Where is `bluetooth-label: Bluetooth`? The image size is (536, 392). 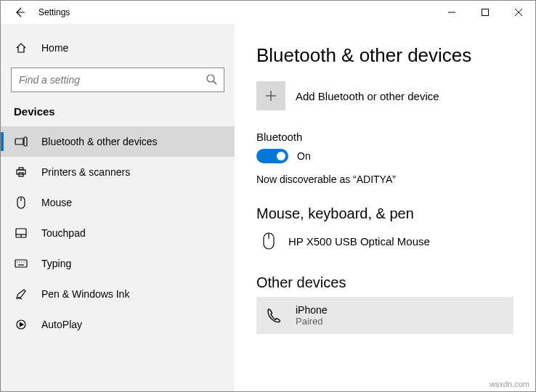
bluetooth-label: Bluetooth is located at coordinates (385, 136).